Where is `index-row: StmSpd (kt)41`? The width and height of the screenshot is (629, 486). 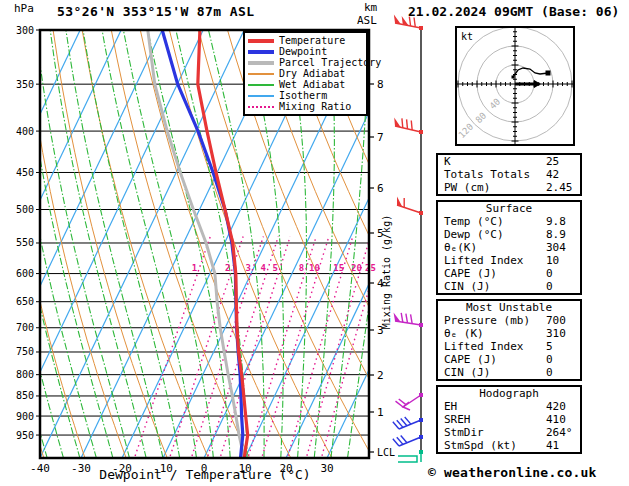
index-row: StmSpd (kt)41 is located at coordinates (509, 446).